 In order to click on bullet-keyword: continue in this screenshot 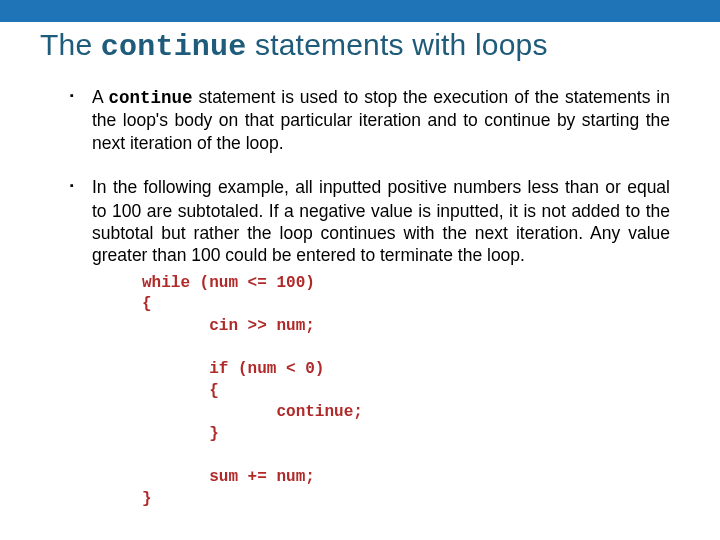, I will do `click(151, 98)`.